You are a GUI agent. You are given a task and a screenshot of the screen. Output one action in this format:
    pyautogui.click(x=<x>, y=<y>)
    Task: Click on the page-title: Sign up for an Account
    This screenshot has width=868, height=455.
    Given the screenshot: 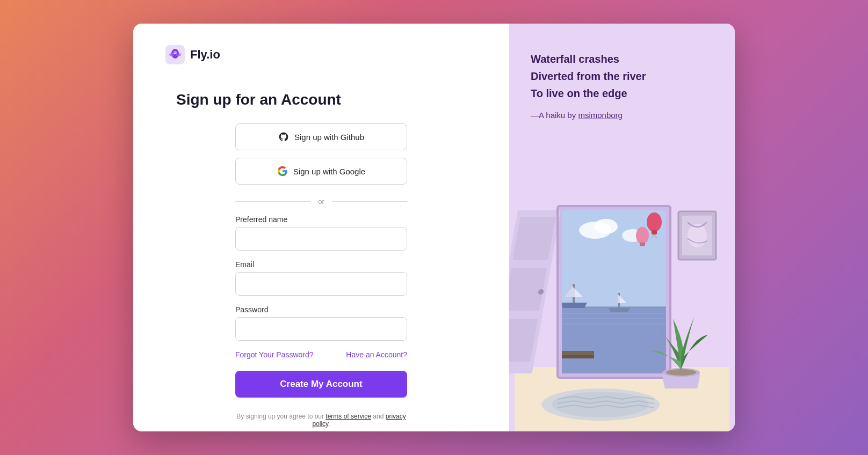 What is the action you would take?
    pyautogui.click(x=259, y=100)
    